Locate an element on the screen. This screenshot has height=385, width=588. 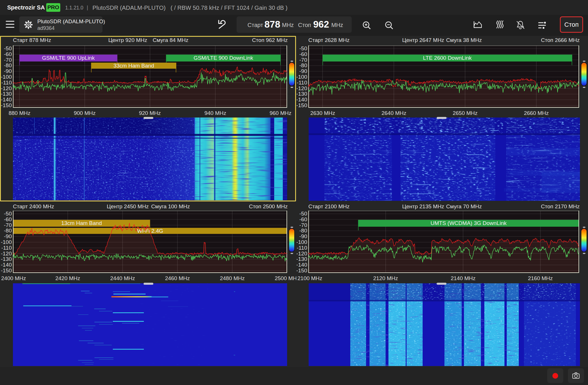
svg-text: LTE 2600 DownLink is located at coordinates (447, 58).